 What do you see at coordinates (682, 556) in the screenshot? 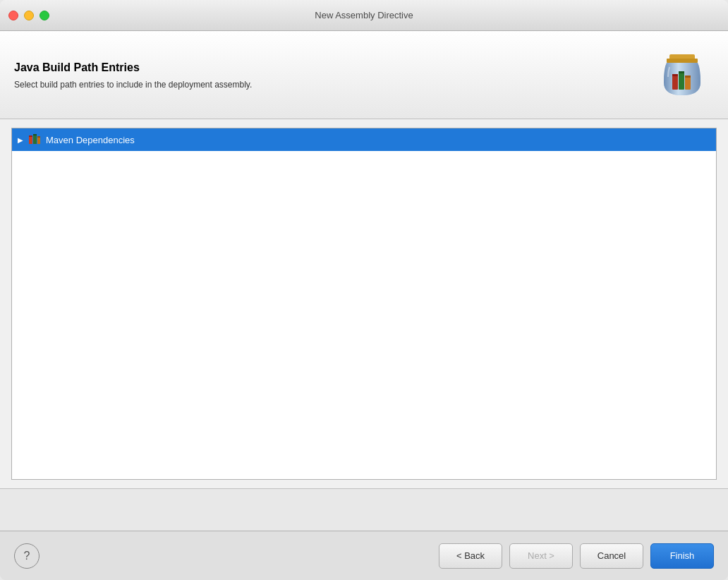
I see `finish-button: Finish` at bounding box center [682, 556].